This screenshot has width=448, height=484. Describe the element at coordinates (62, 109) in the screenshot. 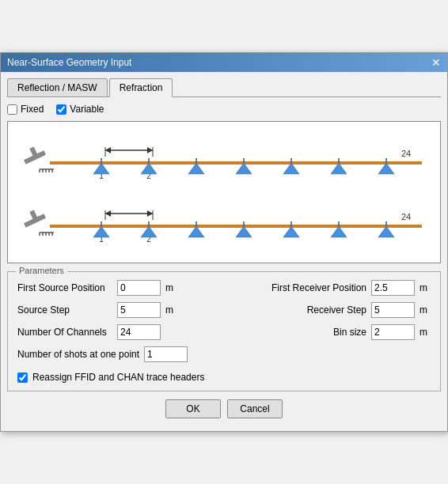

I see `variable-checkbox` at that location.